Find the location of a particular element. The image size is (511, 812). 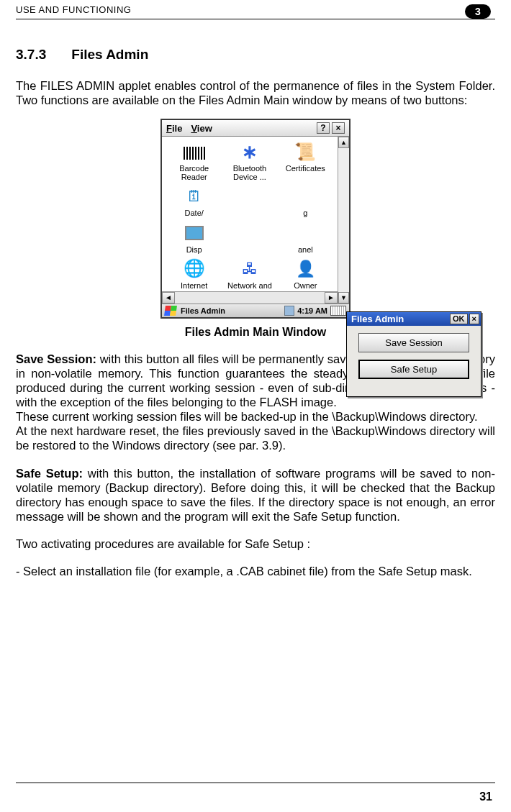

pda-screenshot: File View ? × Barcode Reader ∗ Bluet is located at coordinates (256, 219).